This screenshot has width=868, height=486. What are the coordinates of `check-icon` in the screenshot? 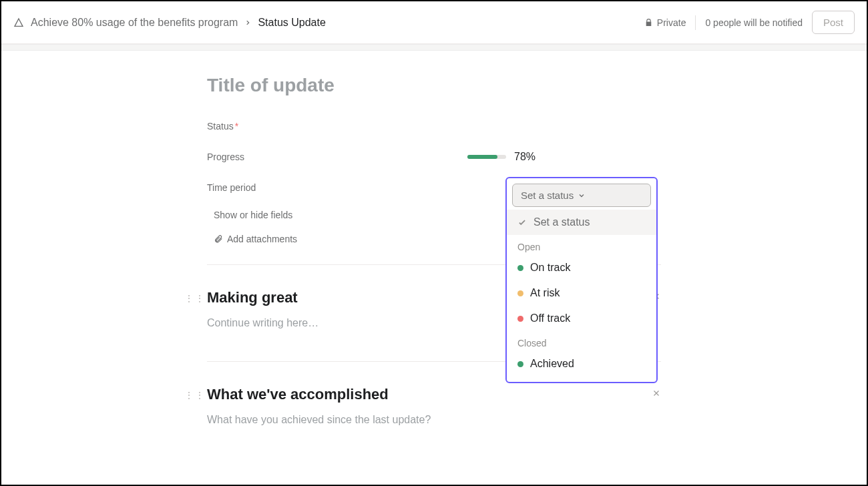 It's located at (522, 222).